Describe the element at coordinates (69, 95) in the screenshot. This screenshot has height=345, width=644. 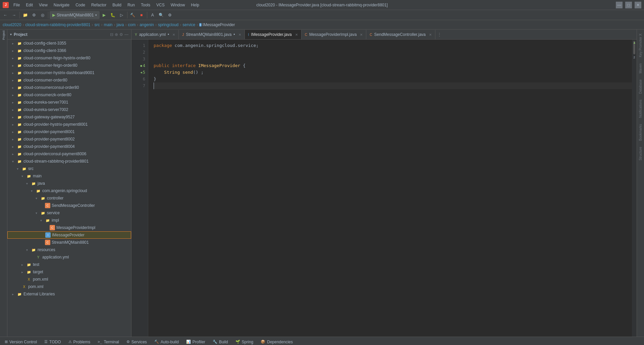
I see `tree-item-cloud-consumerzk-order80: ▸📁cloud-consumerzk-order80` at that location.